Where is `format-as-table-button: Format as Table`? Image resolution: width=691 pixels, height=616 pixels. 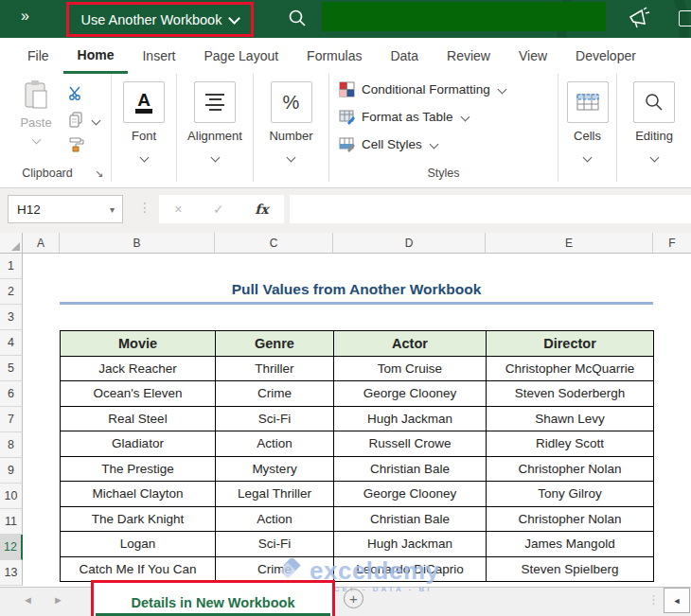
format-as-table-button: Format as Table is located at coordinates (403, 117).